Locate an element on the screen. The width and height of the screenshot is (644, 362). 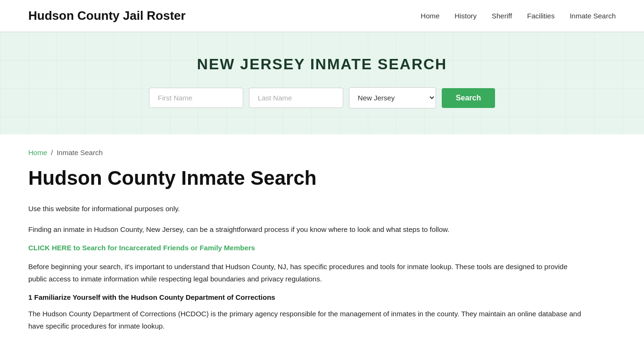
section-subheading-1: 1 Familiarize Yourself with the Hudson C… is located at coordinates (306, 297).